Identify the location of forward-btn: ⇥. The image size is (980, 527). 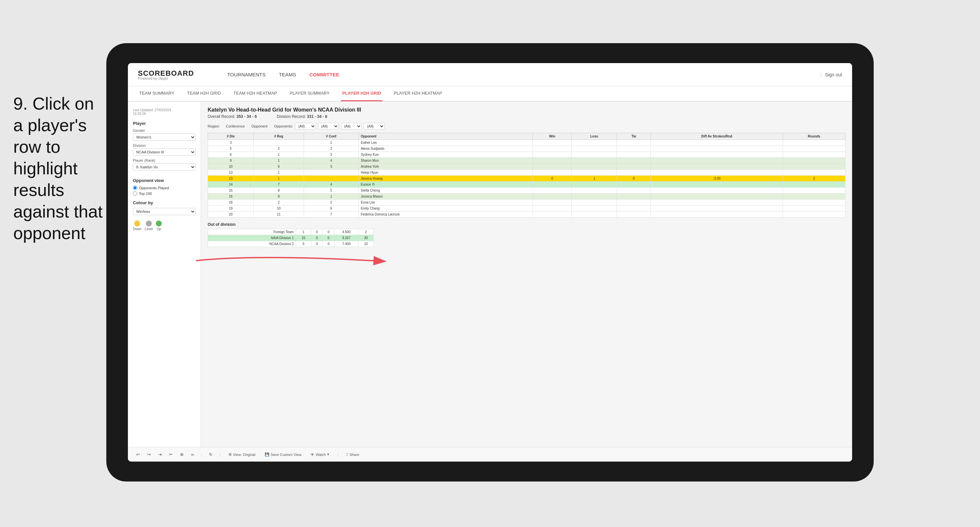
(160, 454).